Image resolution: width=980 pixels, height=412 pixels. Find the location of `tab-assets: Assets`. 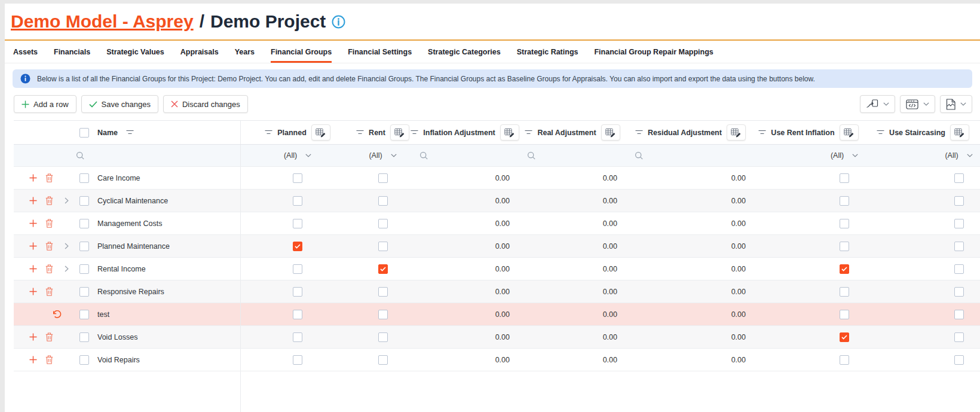

tab-assets: Assets is located at coordinates (25, 51).